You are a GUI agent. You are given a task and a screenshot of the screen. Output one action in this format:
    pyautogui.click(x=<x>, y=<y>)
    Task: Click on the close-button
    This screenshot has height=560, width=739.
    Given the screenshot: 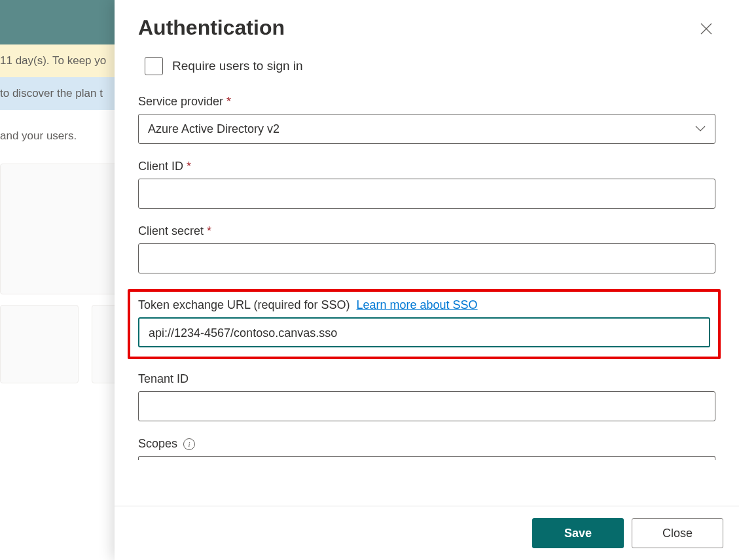 What is the action you would take?
    pyautogui.click(x=706, y=30)
    